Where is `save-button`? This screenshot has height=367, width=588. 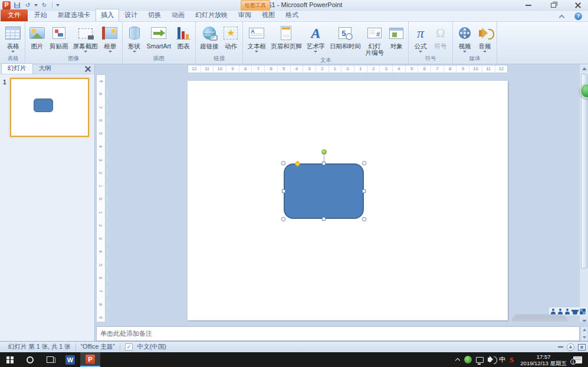 save-button is located at coordinates (17, 5).